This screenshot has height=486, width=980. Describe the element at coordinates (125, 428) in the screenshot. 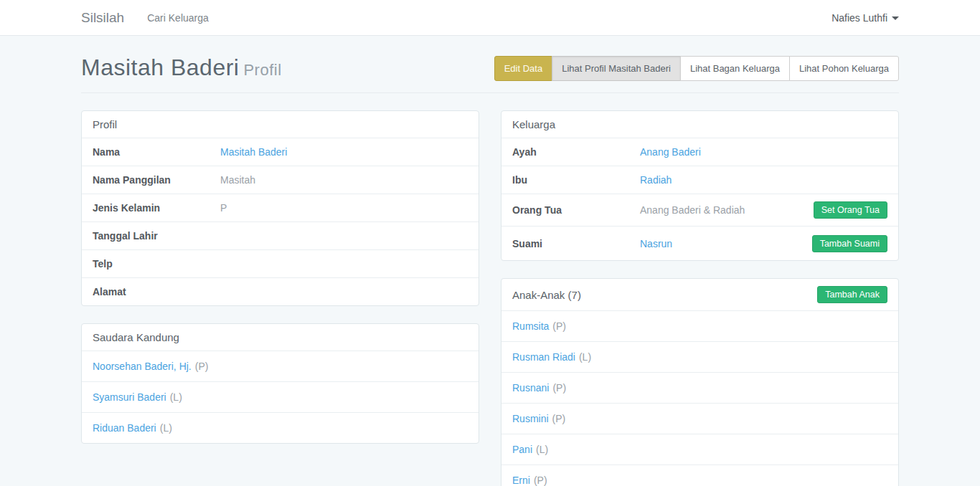

I see `person-link: Riduan Baderi` at that location.